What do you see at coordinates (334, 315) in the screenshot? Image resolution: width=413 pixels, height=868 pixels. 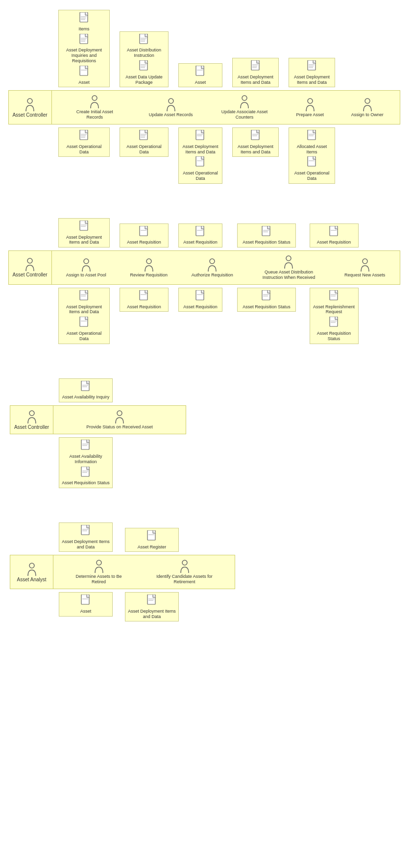 I see `output-col-4: Asset Replenishment Request Asset Requis…` at bounding box center [334, 315].